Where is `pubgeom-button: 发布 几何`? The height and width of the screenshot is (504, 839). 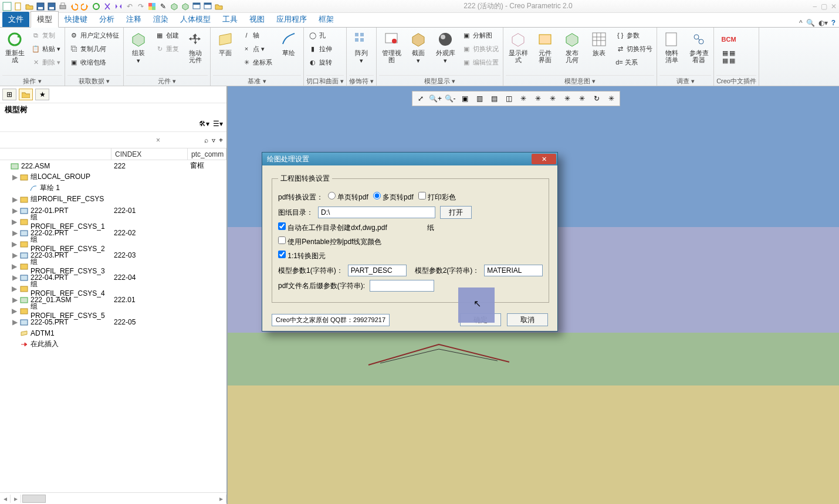 pubgeom-button: 发布 几何 is located at coordinates (572, 46).